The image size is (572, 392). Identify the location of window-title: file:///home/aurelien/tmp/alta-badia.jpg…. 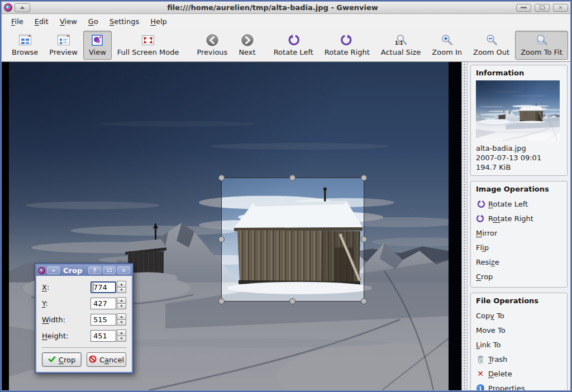
(273, 8).